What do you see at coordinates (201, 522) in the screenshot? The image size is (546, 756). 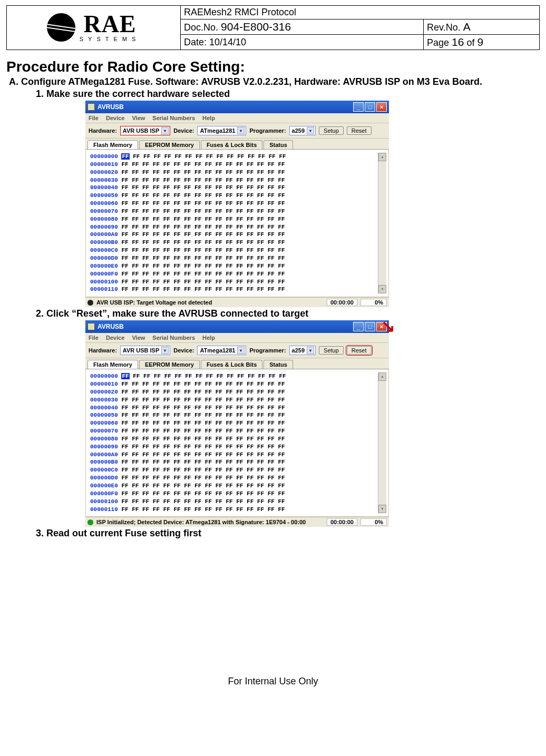 I see `status-text-2: ISP Initialized; Detected Device: ATmega…` at bounding box center [201, 522].